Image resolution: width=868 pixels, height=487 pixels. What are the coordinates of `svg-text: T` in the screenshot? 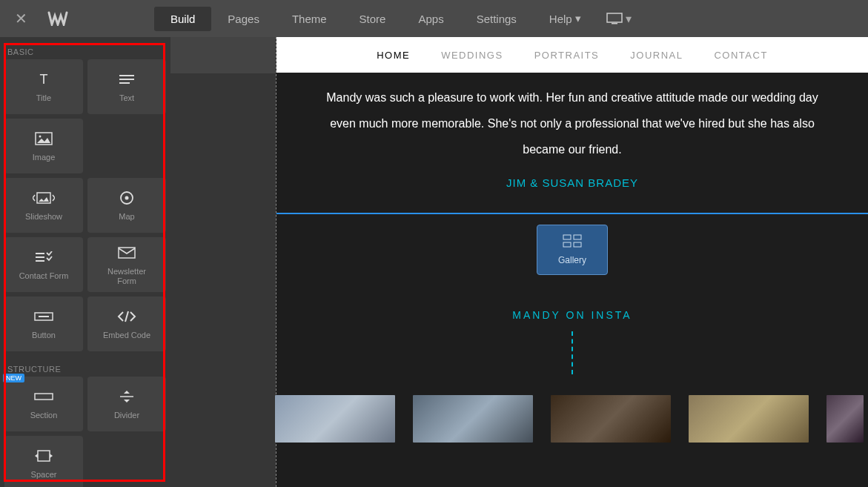 It's located at (44, 79).